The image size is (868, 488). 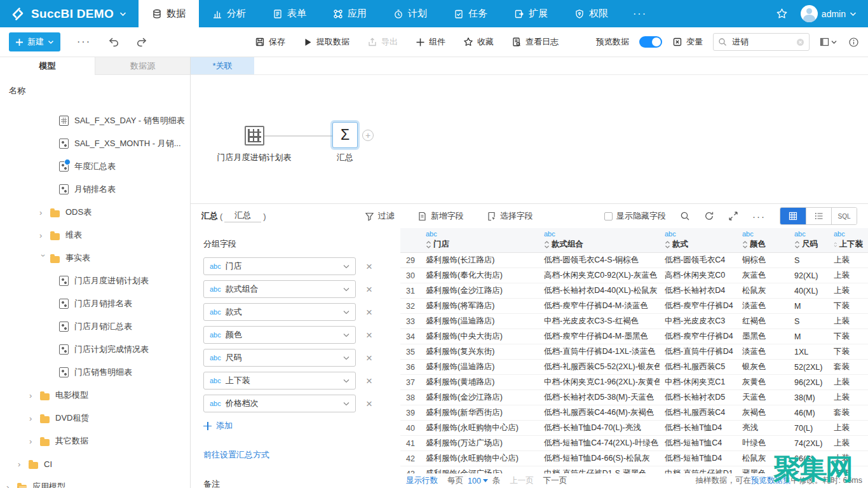 What do you see at coordinates (95, 189) in the screenshot?
I see `tree-item: › 月销排名表` at bounding box center [95, 189].